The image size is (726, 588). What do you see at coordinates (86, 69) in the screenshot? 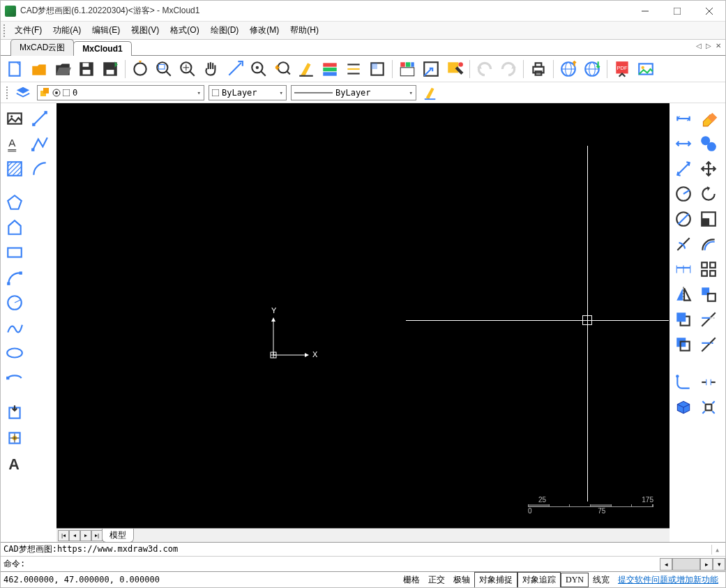
I see `save-button` at bounding box center [86, 69].